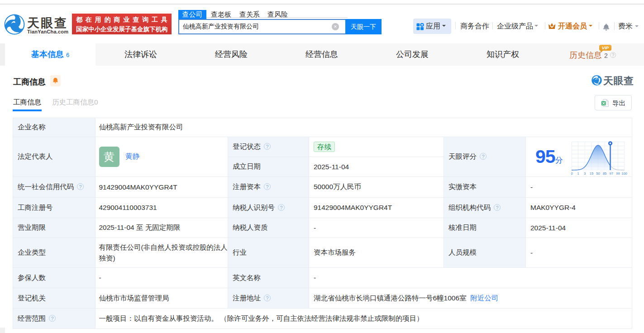  What do you see at coordinates (605, 174) in the screenshot?
I see `svg-text: 85` at bounding box center [605, 174].